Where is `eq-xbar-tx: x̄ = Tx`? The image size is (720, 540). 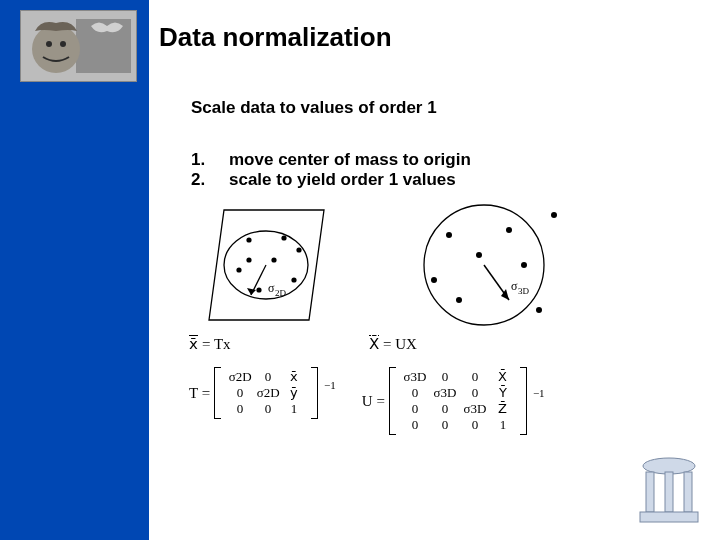
eq-xbar-tx: x̄ = Tx is located at coordinates (279, 344).